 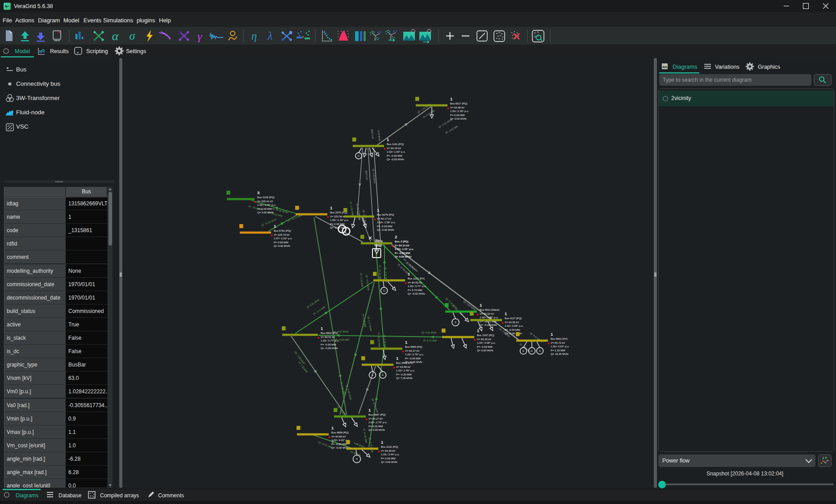 What do you see at coordinates (405, 371) in the screenshot?
I see `svg-text: 1.02< 2.49° p.u.` at bounding box center [405, 371].